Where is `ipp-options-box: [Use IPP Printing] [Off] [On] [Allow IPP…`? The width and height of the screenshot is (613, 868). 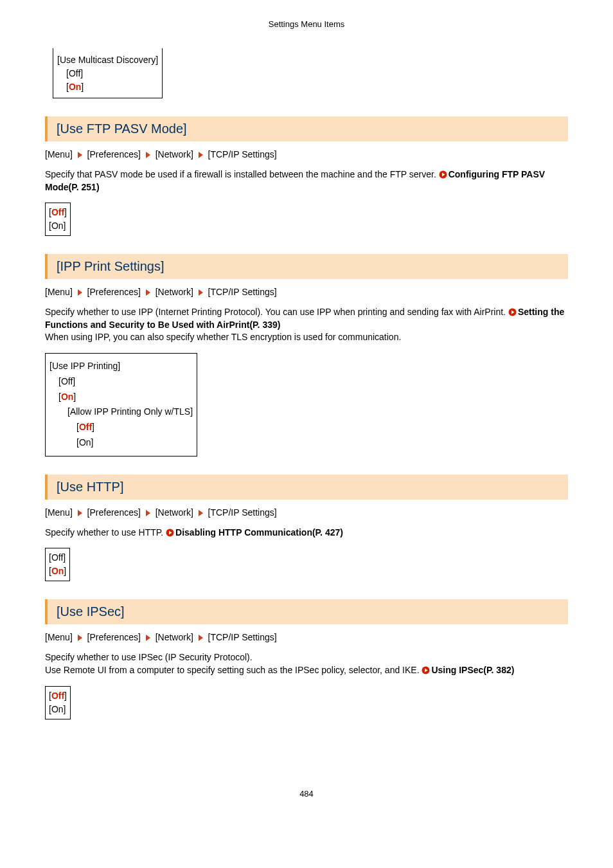
ipp-options-box: [Use IPP Printing] [Off] [On] [Allow IPP… is located at coordinates (121, 405).